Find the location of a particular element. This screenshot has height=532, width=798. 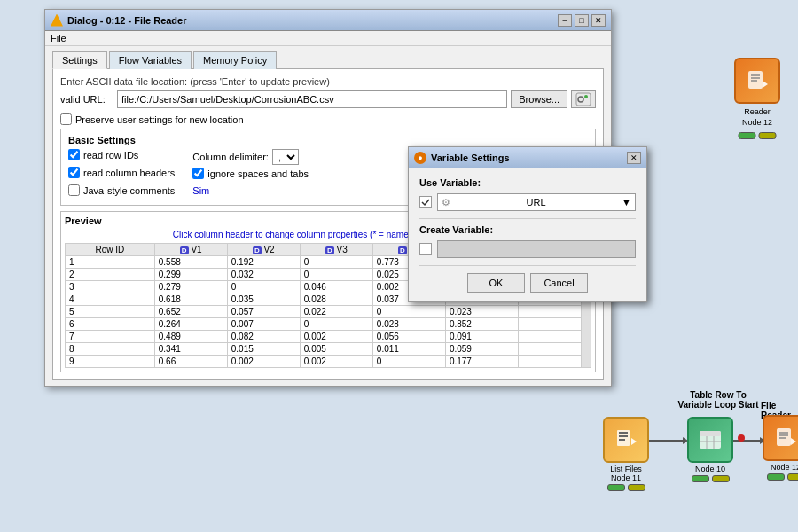

cell-5-1: 0.264 is located at coordinates (191, 325).